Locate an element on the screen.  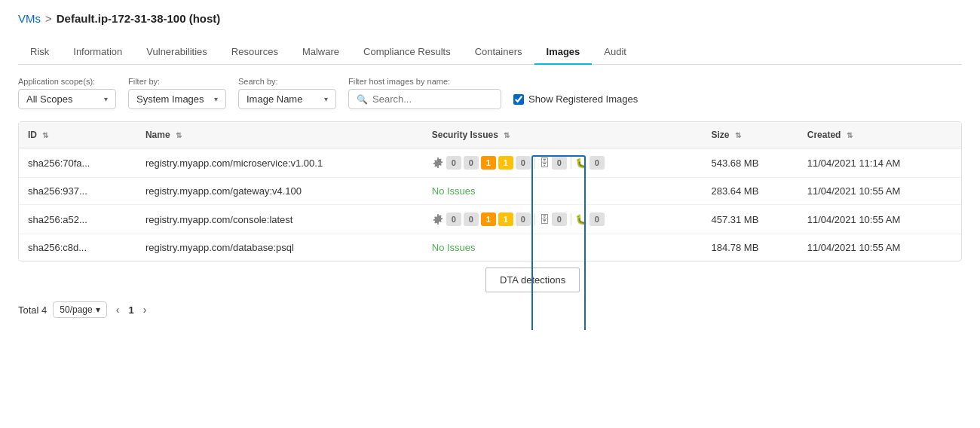
sort-security-icon: ⇅ is located at coordinates (507, 136).